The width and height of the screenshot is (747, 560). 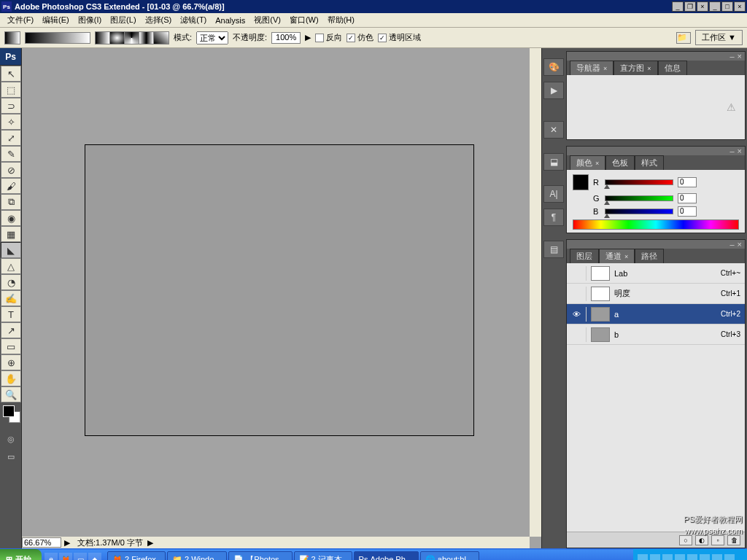 What do you see at coordinates (11, 122) in the screenshot?
I see `tool-wand: ✧` at bounding box center [11, 122].